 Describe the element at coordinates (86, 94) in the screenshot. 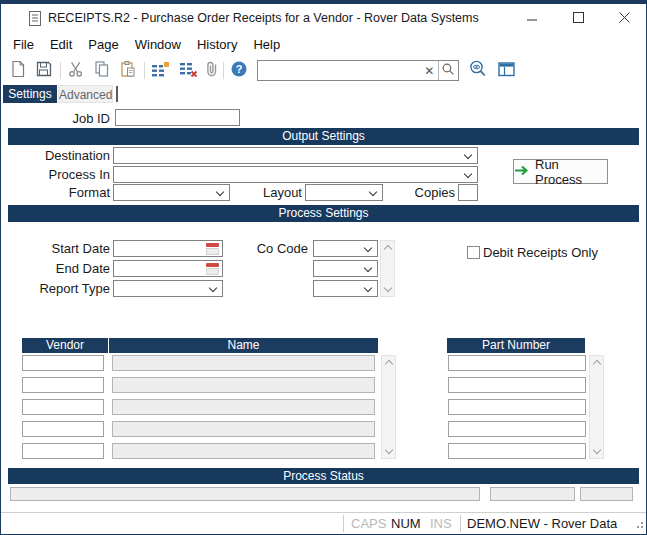

I see `tab-advanced: Advanced` at that location.